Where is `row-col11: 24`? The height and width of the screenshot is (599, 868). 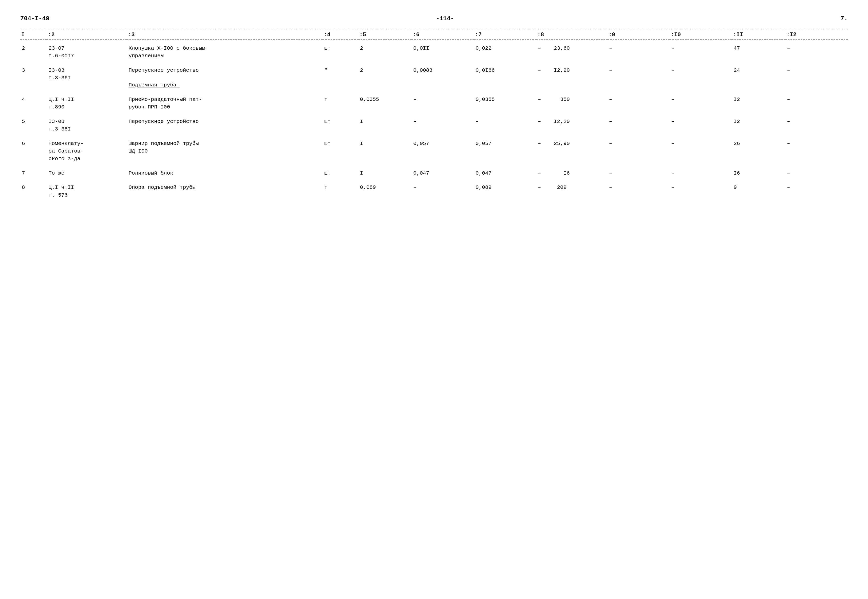 row-col11: 24 is located at coordinates (759, 77).